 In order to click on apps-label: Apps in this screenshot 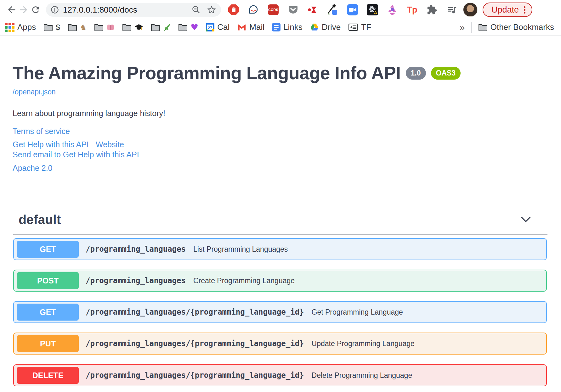, I will do `click(26, 27)`.